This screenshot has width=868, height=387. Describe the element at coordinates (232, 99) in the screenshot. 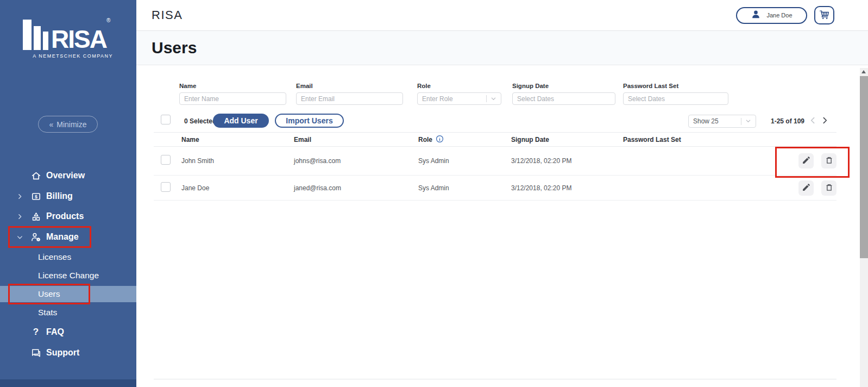

I see `name-filter-input` at that location.